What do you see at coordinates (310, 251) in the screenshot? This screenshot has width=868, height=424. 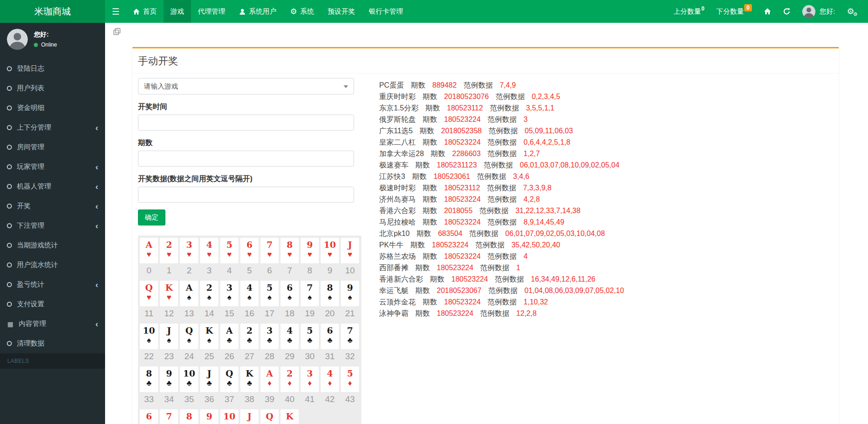 I see `playing-card: 9♥` at bounding box center [310, 251].